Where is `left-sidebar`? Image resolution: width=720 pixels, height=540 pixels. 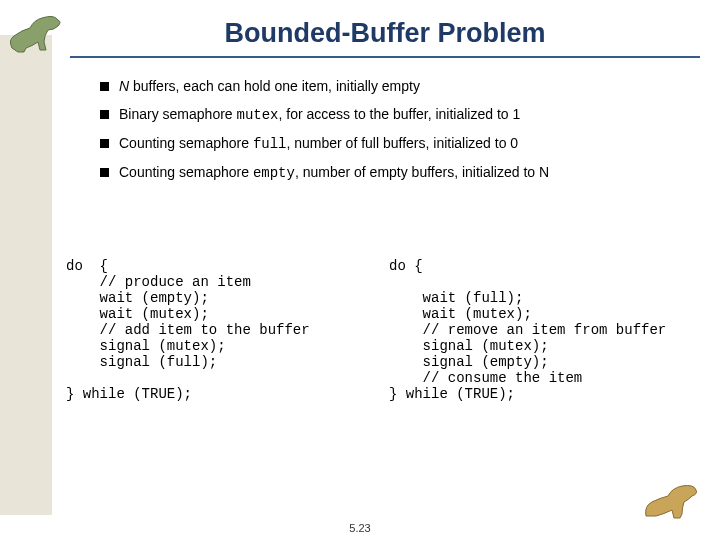 left-sidebar is located at coordinates (26, 275).